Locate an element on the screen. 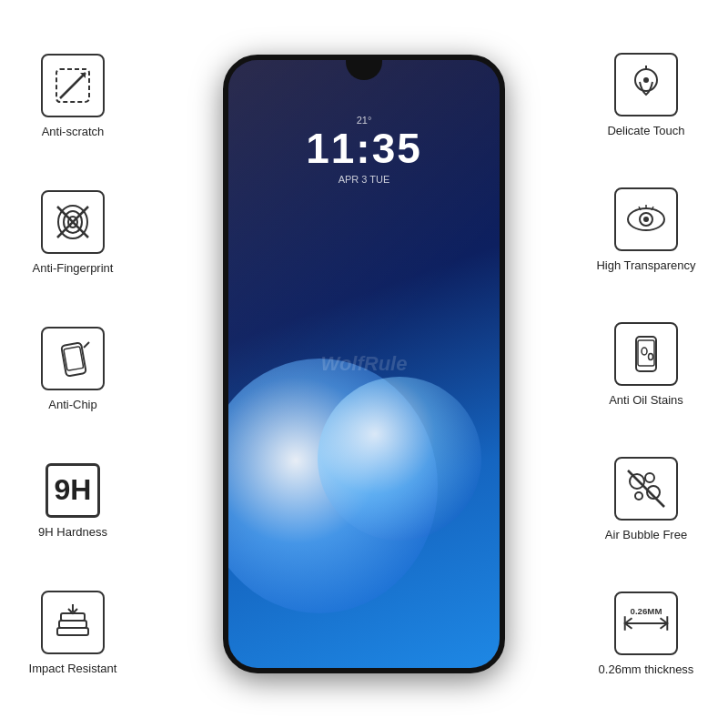  impact-icon is located at coordinates (73, 622).